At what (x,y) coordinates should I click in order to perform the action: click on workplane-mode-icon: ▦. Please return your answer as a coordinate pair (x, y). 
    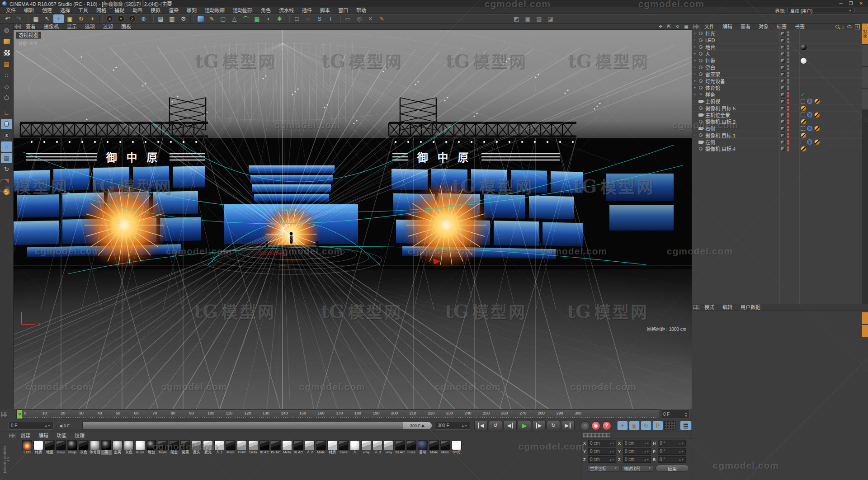
    Looking at the image, I should click on (6, 64).